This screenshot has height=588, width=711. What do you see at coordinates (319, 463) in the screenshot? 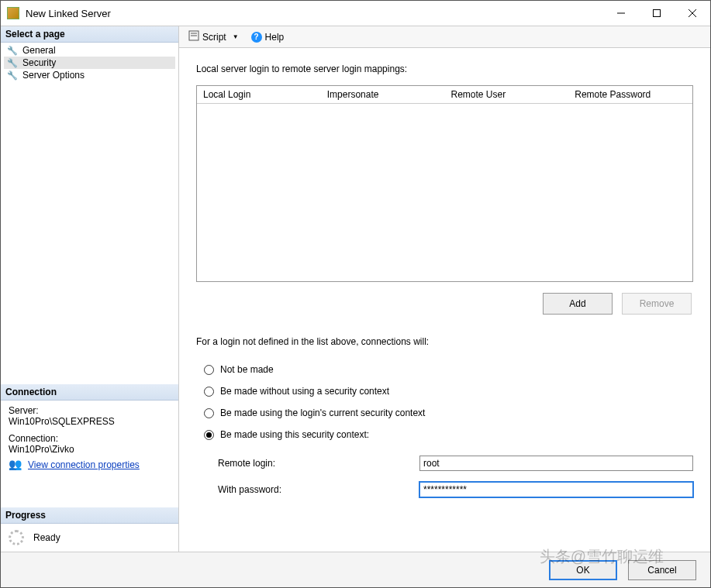
I see `remote-login-label: Remote login:` at bounding box center [319, 463].